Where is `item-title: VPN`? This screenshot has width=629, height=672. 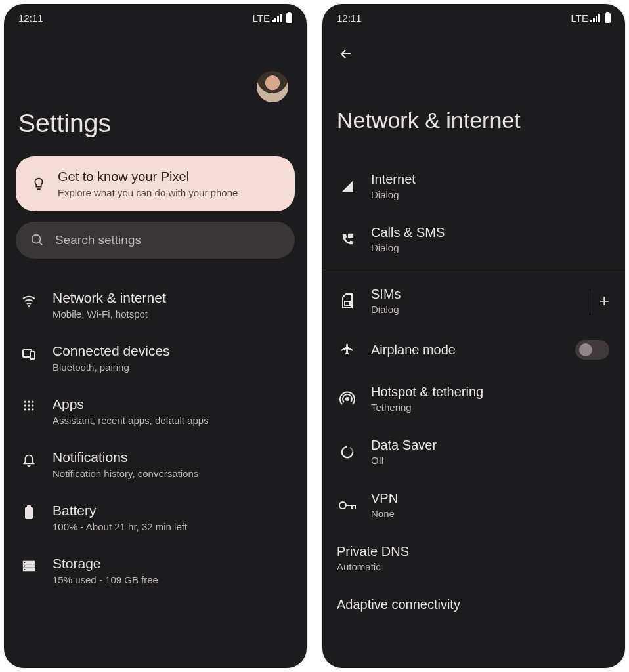 item-title: VPN is located at coordinates (385, 499).